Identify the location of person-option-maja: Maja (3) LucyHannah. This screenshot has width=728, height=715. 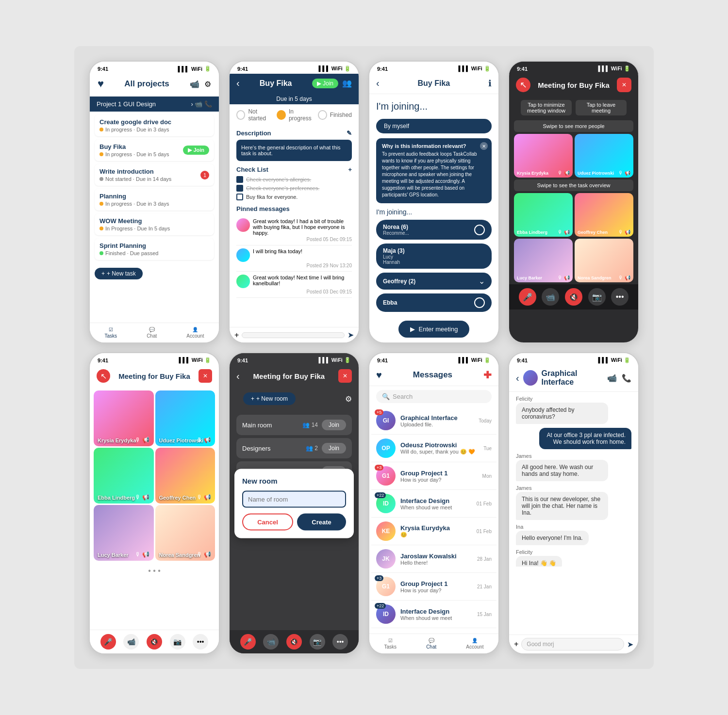
(434, 256).